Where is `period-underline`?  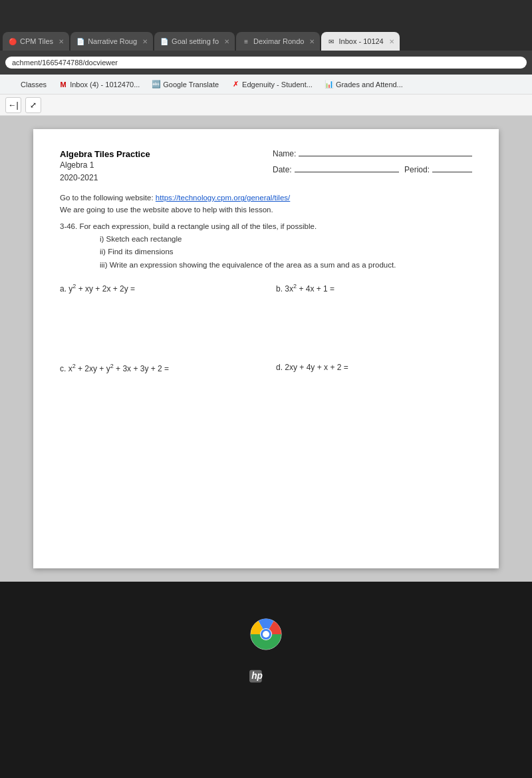 period-underline is located at coordinates (452, 172).